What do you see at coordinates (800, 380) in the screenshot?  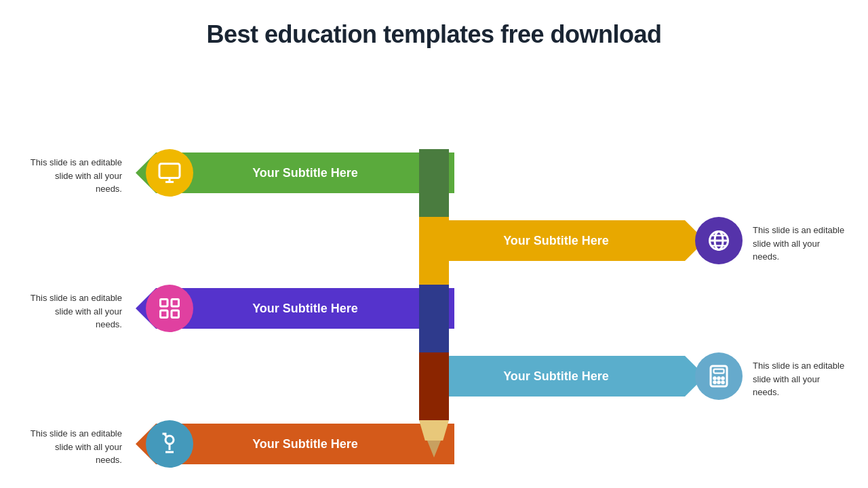 I see `side-text-4: This slide is an editable slide with all…` at bounding box center [800, 380].